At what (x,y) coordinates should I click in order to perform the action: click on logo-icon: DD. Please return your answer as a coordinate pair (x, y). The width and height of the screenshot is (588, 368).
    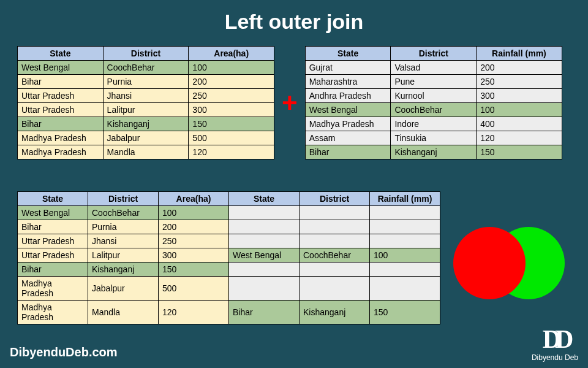
    Looking at the image, I should click on (555, 339).